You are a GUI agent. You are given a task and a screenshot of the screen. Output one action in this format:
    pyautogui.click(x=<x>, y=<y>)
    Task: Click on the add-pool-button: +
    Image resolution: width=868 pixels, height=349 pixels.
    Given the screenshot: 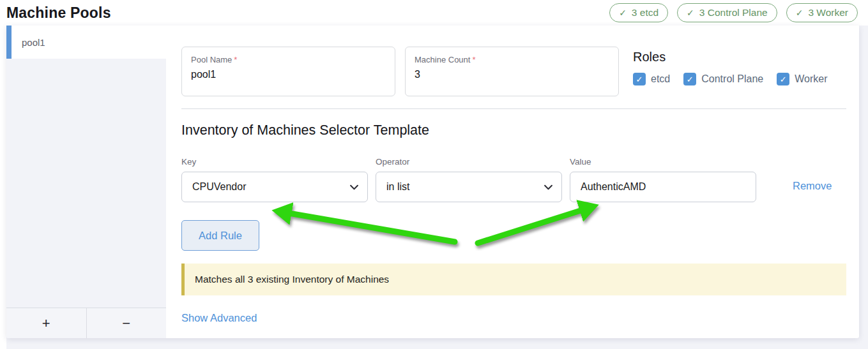 What is the action you would take?
    pyautogui.click(x=47, y=323)
    